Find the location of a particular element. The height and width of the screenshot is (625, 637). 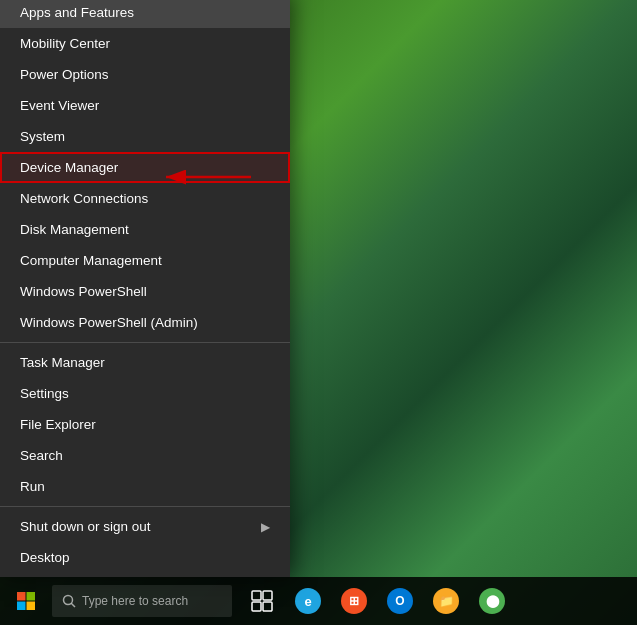

menu-item-label-windows-powershell-admin: Windows PowerShell (Admin) is located at coordinates (109, 322).